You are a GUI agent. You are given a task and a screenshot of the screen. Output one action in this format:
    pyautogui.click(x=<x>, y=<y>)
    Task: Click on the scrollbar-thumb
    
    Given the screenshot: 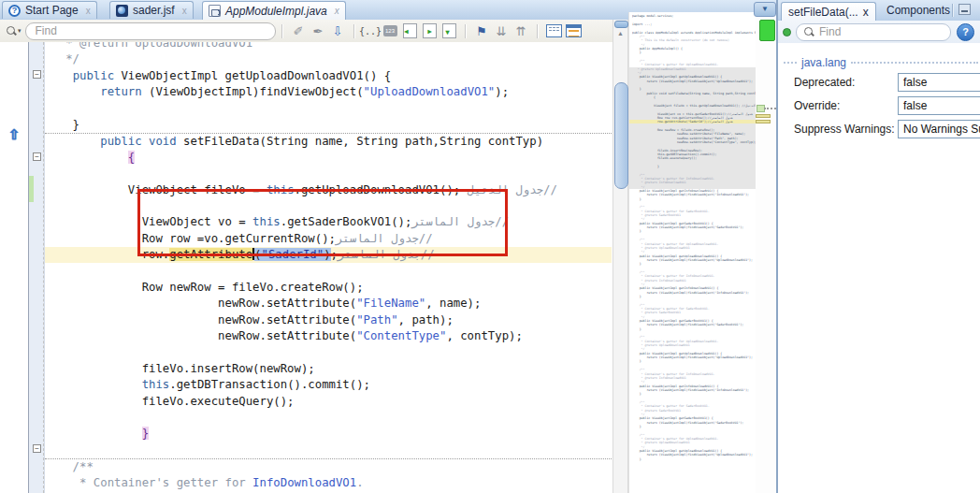 What is the action you would take?
    pyautogui.click(x=621, y=136)
    